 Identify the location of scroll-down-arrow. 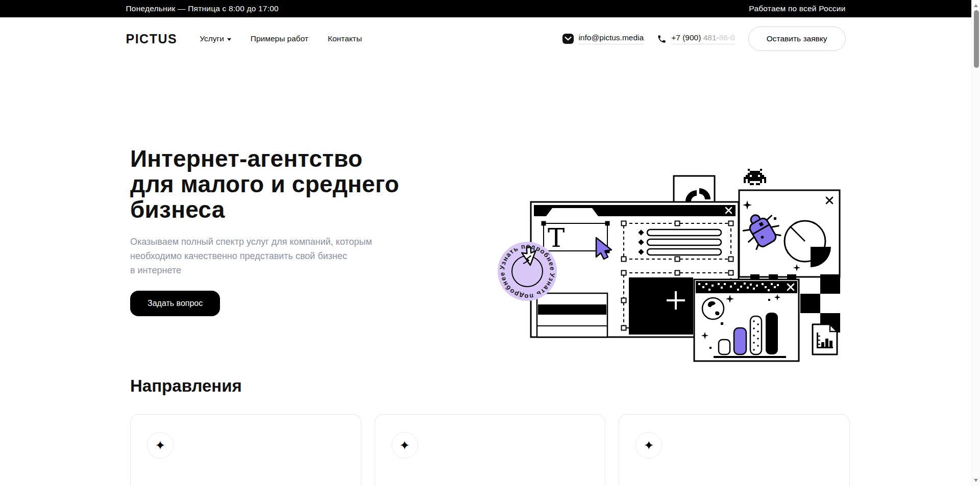
(976, 480).